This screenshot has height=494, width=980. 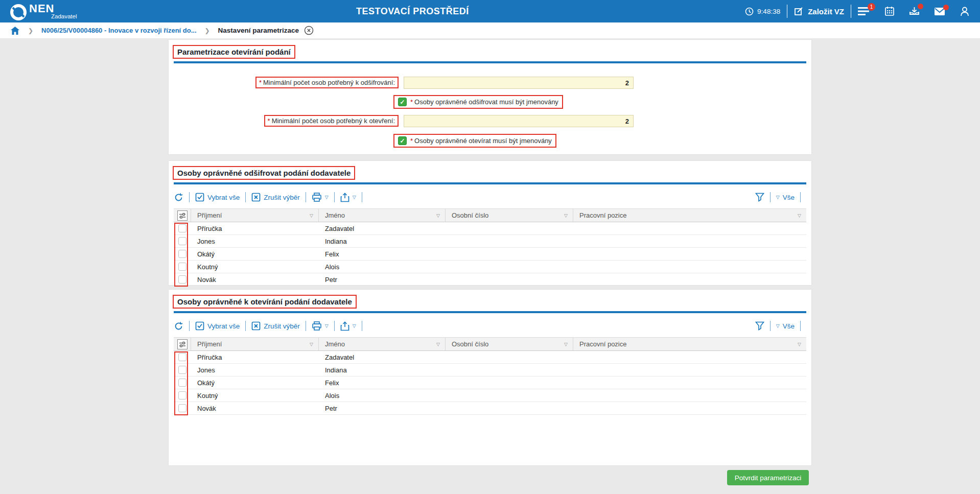 What do you see at coordinates (490, 11) in the screenshot?
I see `top-header-bar: NEN Zadavatel TESTOVACÍ PROSTŘEDÍ 9:48:3…` at bounding box center [490, 11].